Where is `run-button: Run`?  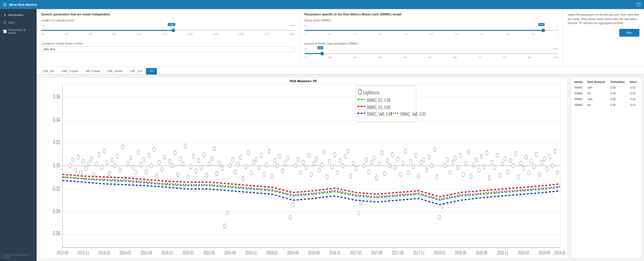 run-button: Run is located at coordinates (629, 33).